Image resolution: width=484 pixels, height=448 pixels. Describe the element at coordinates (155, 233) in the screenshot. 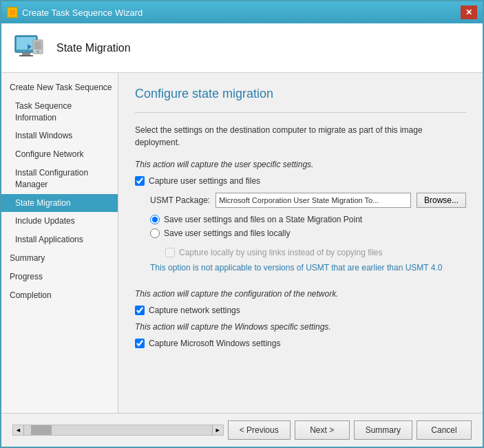

I see `radio-save-locally` at that location.